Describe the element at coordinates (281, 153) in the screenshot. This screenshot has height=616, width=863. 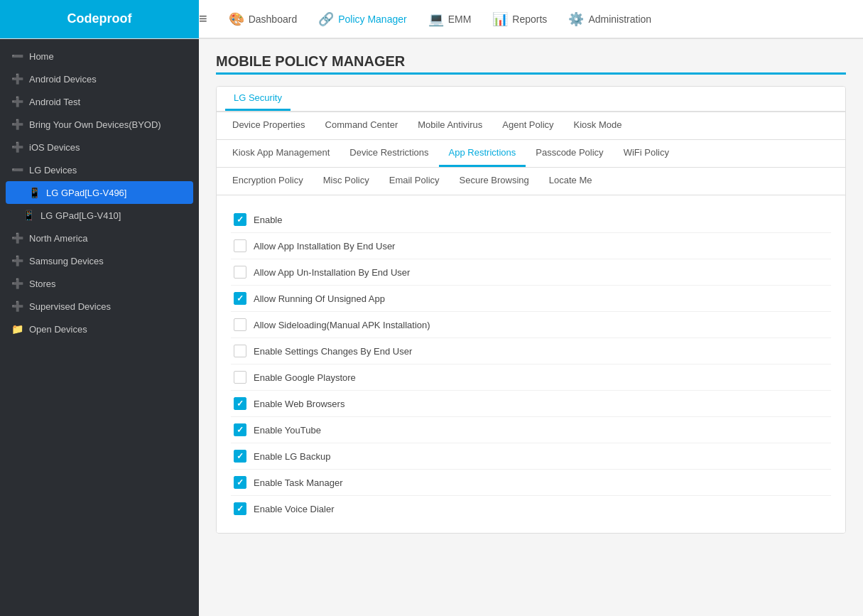
I see `tab-kiosk-app-management: Kiosk App Management` at that location.